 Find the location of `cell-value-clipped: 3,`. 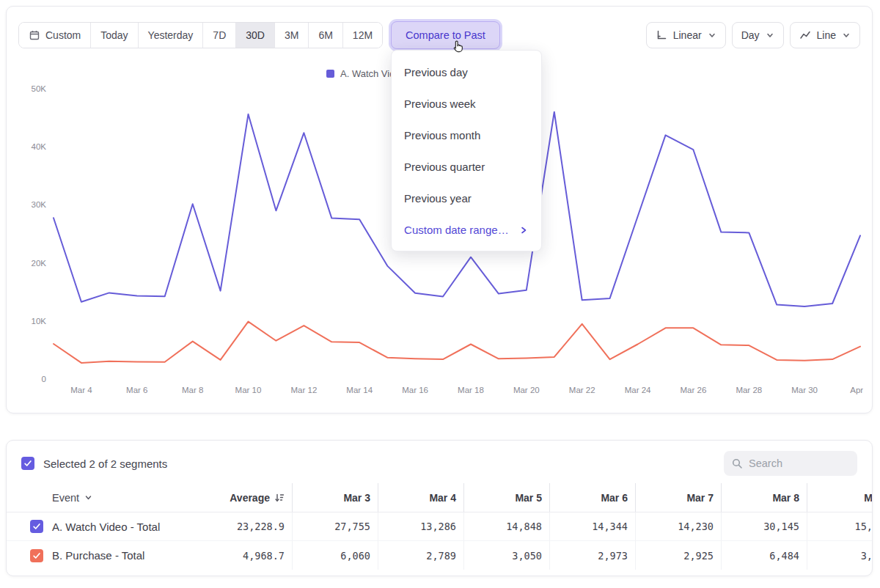

cell-value-clipped: 3, is located at coordinates (840, 556).